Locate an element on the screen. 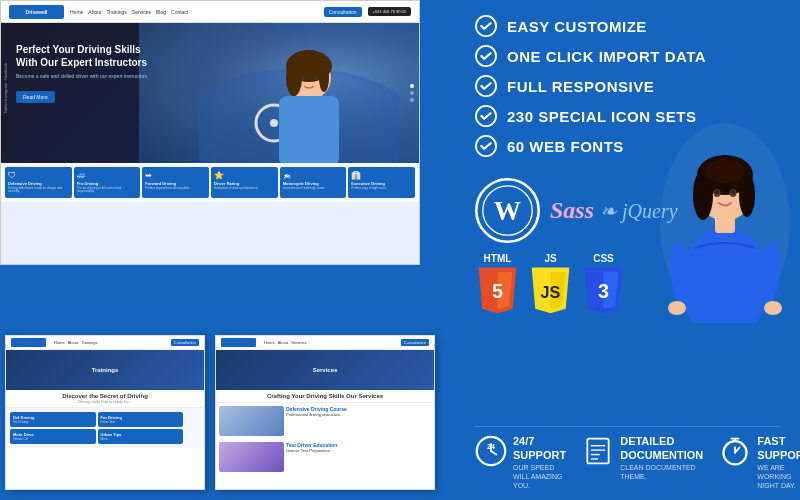 The width and height of the screenshot is (800, 500). mini-nav-2: Home About Services Consultation is located at coordinates (325, 343).